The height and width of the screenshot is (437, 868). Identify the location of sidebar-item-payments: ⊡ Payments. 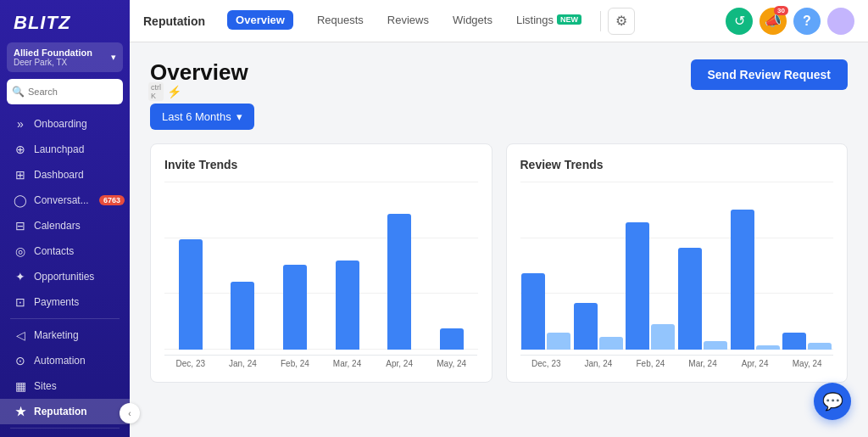
(64, 302).